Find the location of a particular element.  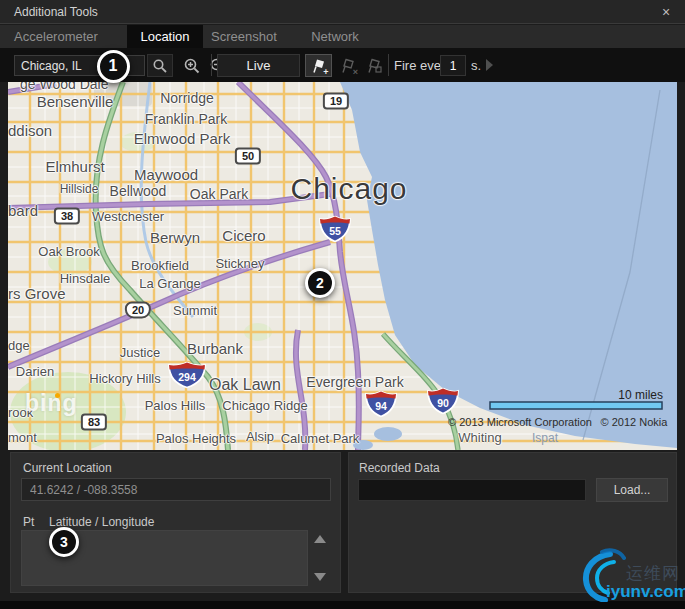

delete-pin-button: × is located at coordinates (348, 66).